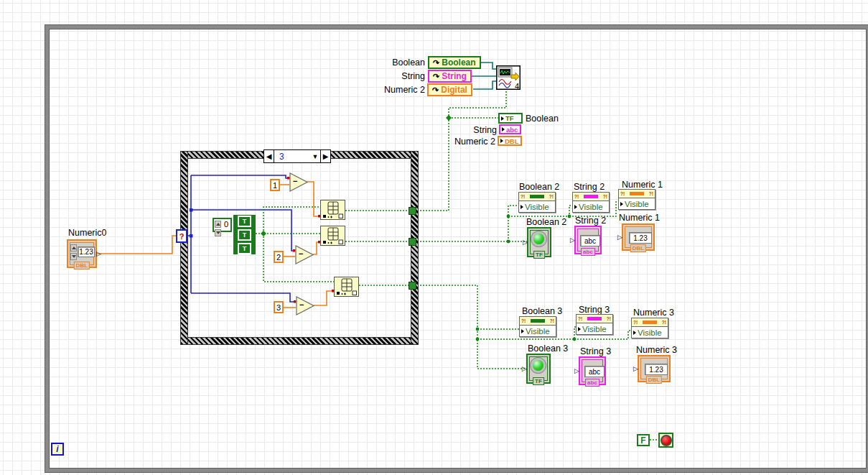 This screenshot has width=868, height=475. What do you see at coordinates (590, 241) in the screenshot?
I see `string2-value: abc` at bounding box center [590, 241].